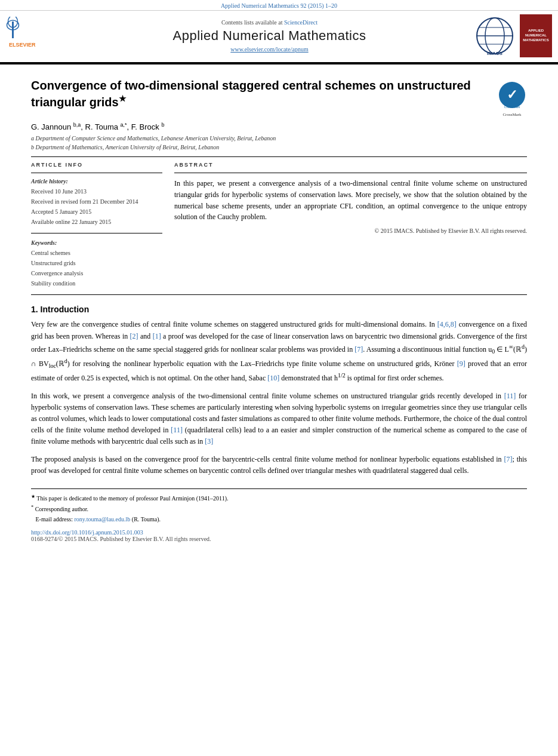  What do you see at coordinates (270, 23) in the screenshot?
I see `sciencedirect-line: Contents lists available at ScienceDirec…` at bounding box center [270, 23].